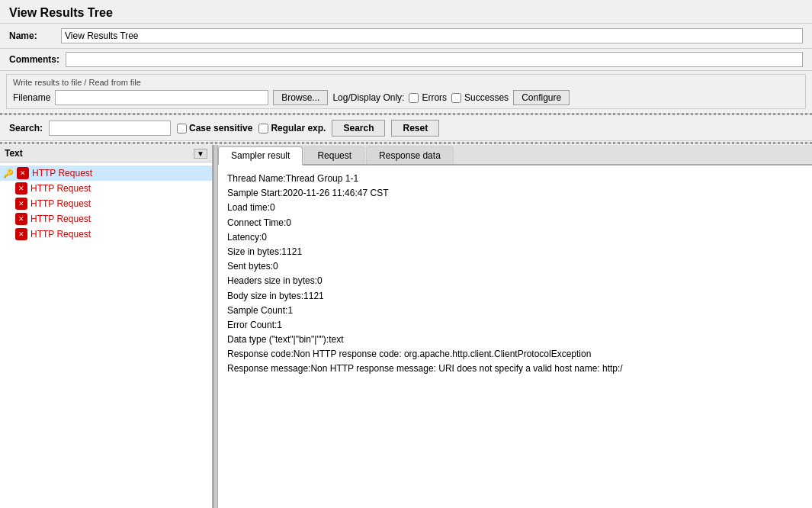  I want to click on name-input, so click(432, 36).